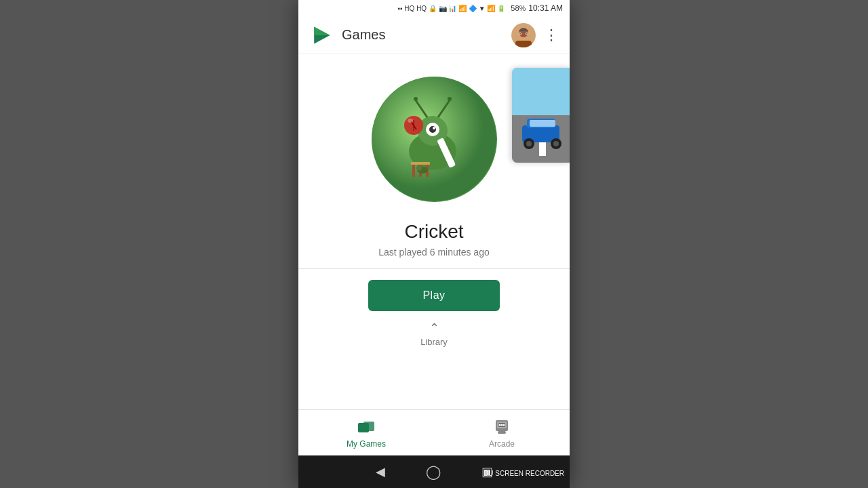  I want to click on cricket-game-icon, so click(434, 140).